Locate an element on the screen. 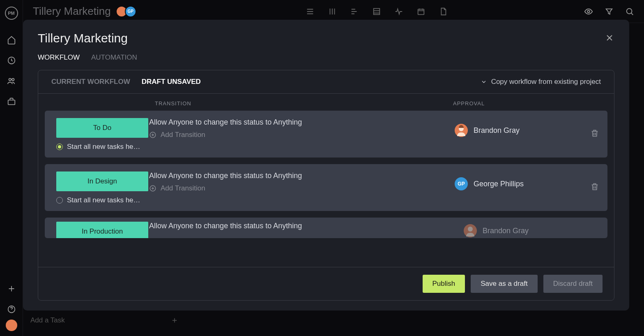 The image size is (644, 336). people-icon is located at coordinates (12, 81).